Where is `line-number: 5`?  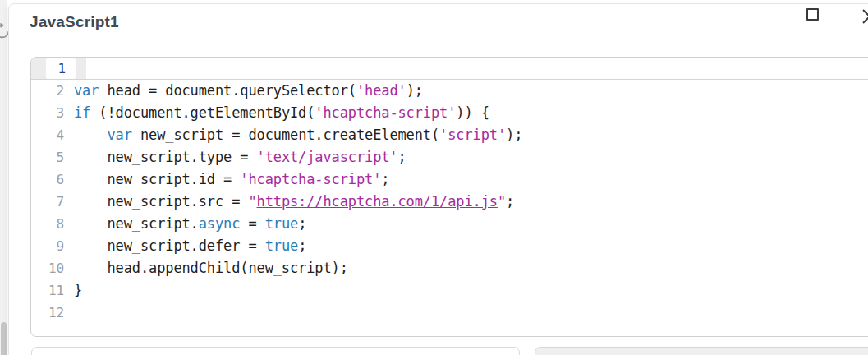
line-number: 5 is located at coordinates (50, 158).